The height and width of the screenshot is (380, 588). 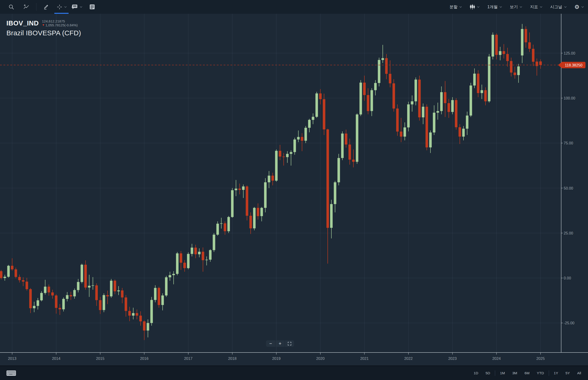 What do you see at coordinates (50, 7) in the screenshot?
I see `tool-group-left` at bounding box center [50, 7].